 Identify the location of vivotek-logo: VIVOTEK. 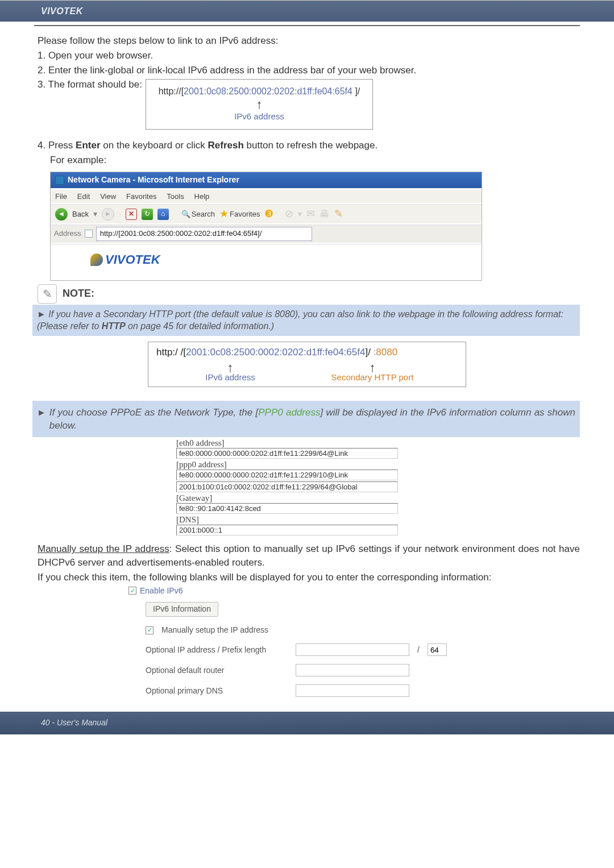
(284, 260).